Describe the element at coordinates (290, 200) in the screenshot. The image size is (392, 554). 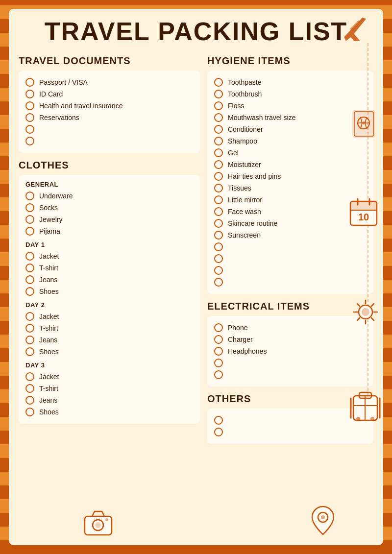
I see `list-item: Little mirror` at that location.